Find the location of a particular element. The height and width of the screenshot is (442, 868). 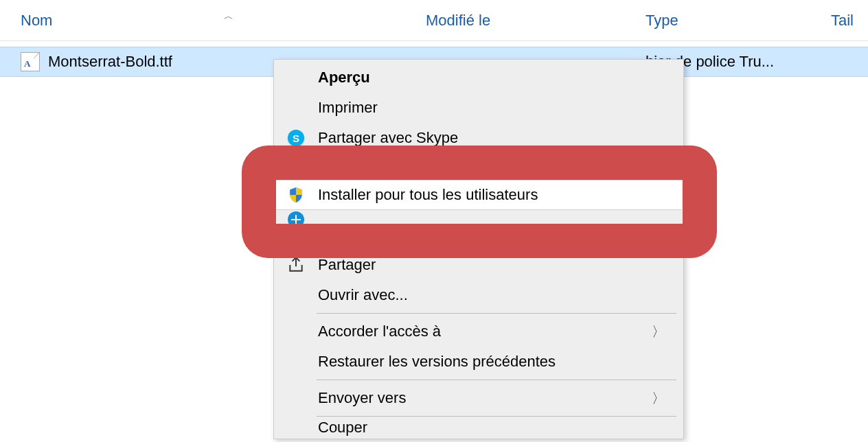

column-size-label: Tail is located at coordinates (842, 21).